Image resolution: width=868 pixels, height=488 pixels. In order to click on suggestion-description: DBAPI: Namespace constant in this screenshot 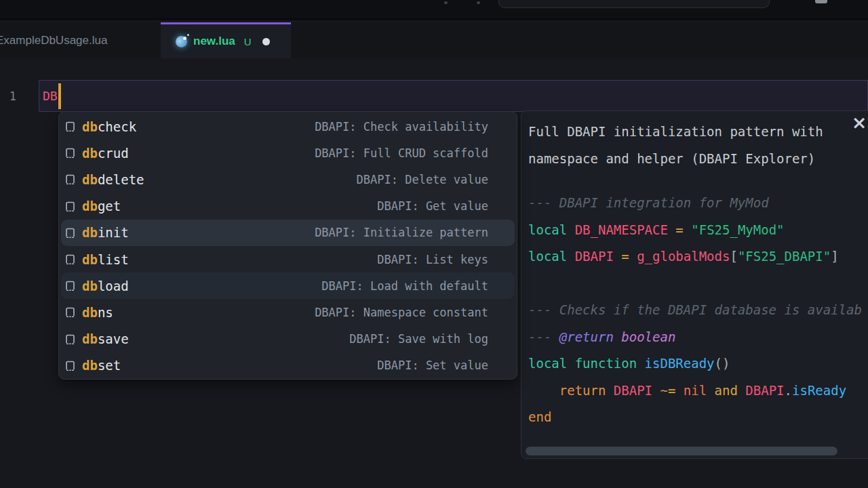, I will do `click(401, 312)`.